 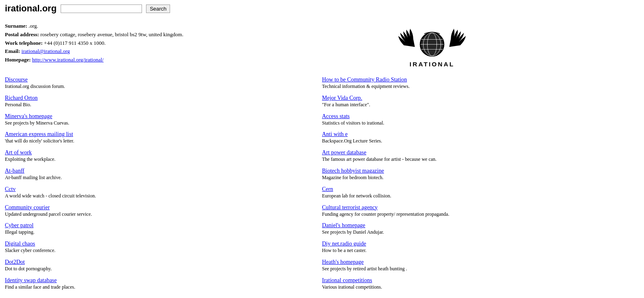 What do you see at coordinates (335, 134) in the screenshot?
I see `right-link-3: Anti with e` at bounding box center [335, 134].